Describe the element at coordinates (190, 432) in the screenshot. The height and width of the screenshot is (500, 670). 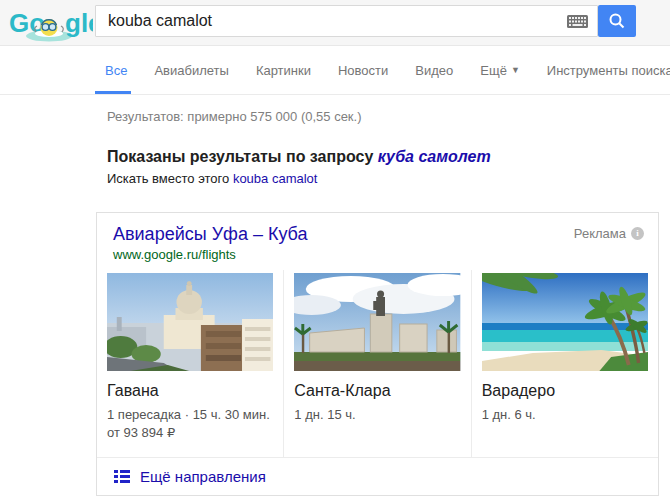
I see `destination-price: от 93 894 ₽` at that location.